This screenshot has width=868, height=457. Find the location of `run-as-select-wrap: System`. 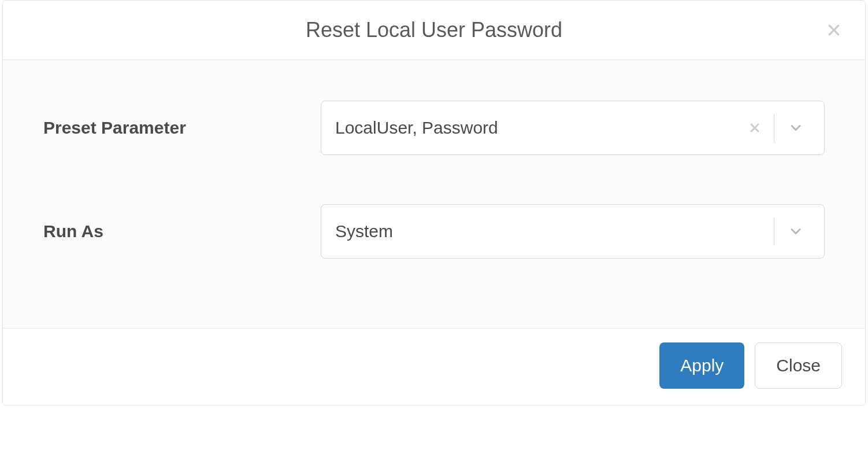

run-as-select-wrap: System is located at coordinates (573, 231).